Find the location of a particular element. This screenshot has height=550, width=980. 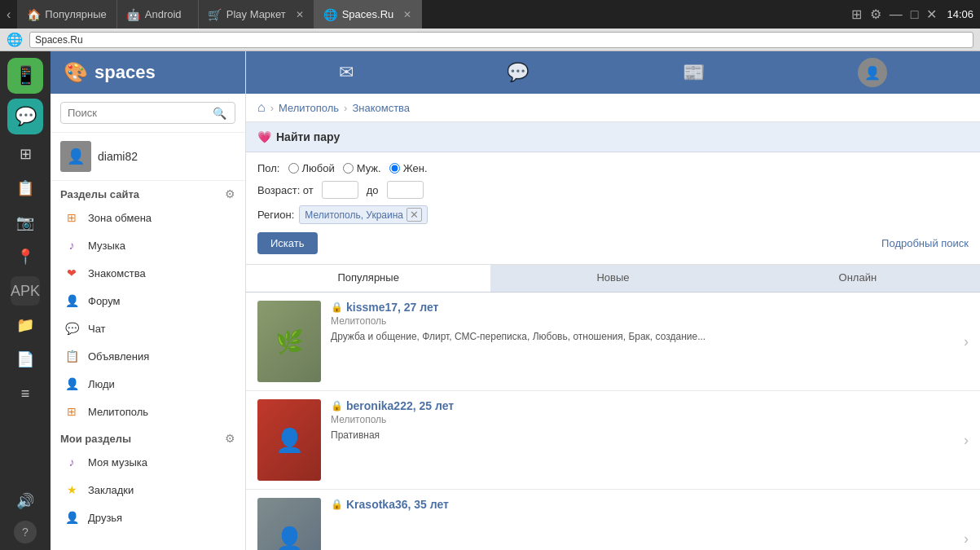

nav-dating: ❤ Знакомства is located at coordinates (148, 273).